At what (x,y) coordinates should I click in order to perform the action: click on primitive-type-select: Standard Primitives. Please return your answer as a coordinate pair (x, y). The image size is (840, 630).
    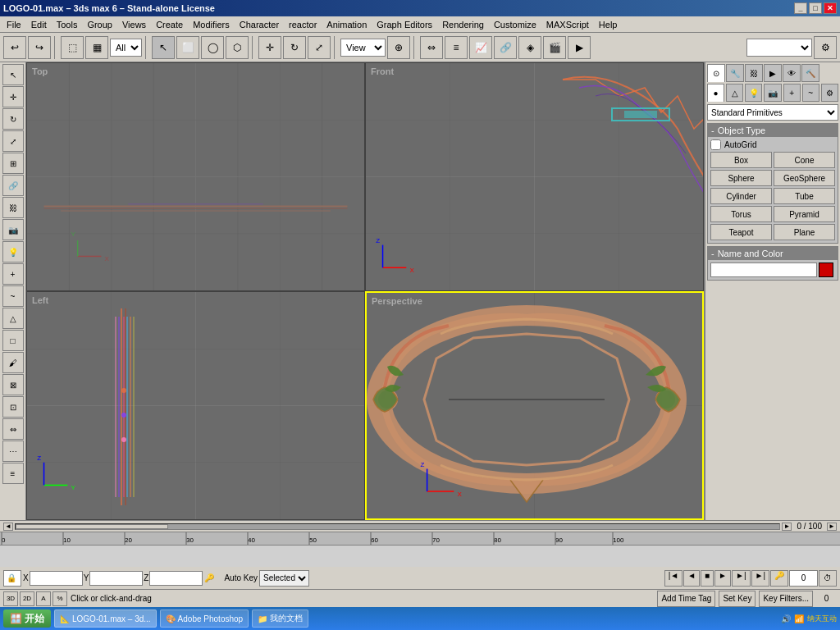
    Looking at the image, I should click on (773, 112).